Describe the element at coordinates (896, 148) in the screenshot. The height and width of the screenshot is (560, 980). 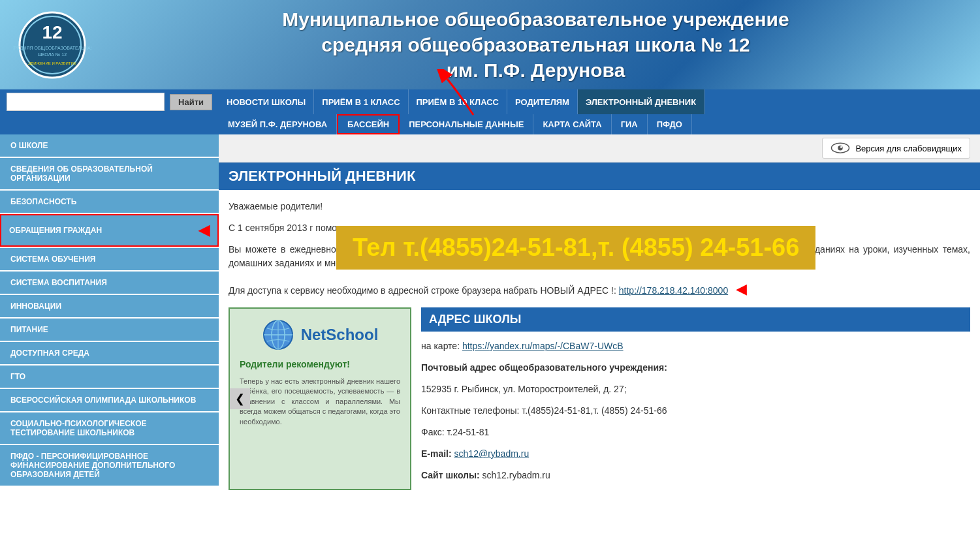
I see `accessibility-button: Версия для слабовидящих` at that location.